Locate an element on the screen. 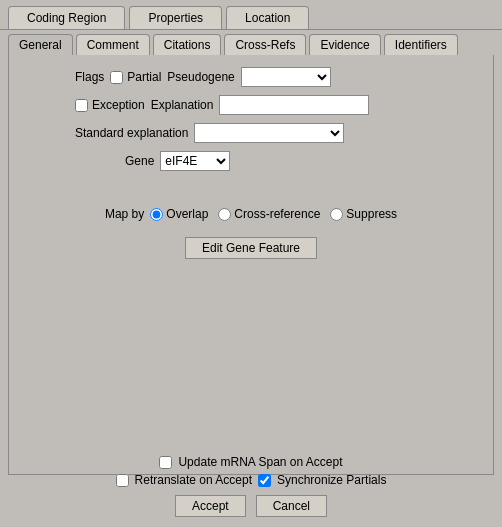  synchronize-checkbox is located at coordinates (264, 480).